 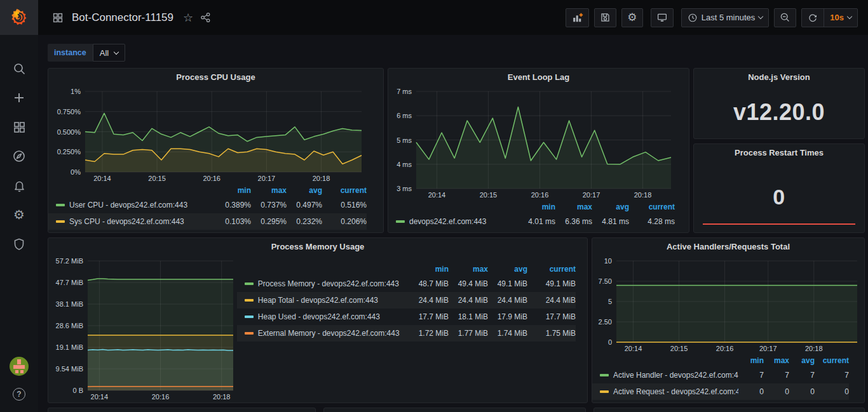 I want to click on grafana-logo, so click(x=19, y=18).